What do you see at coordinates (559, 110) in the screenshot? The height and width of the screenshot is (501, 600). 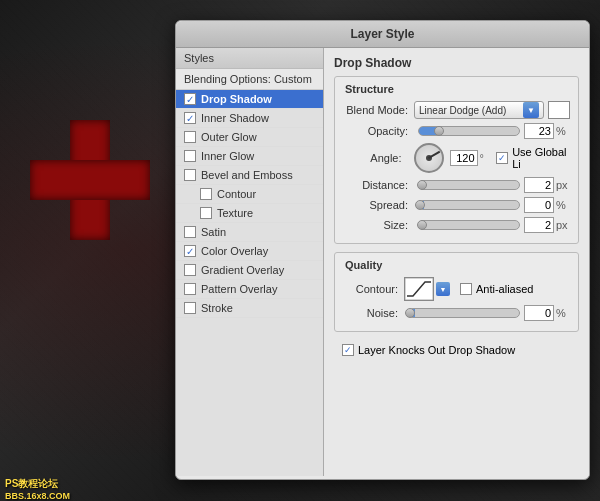 I see `blend-mode-color-swatch` at bounding box center [559, 110].